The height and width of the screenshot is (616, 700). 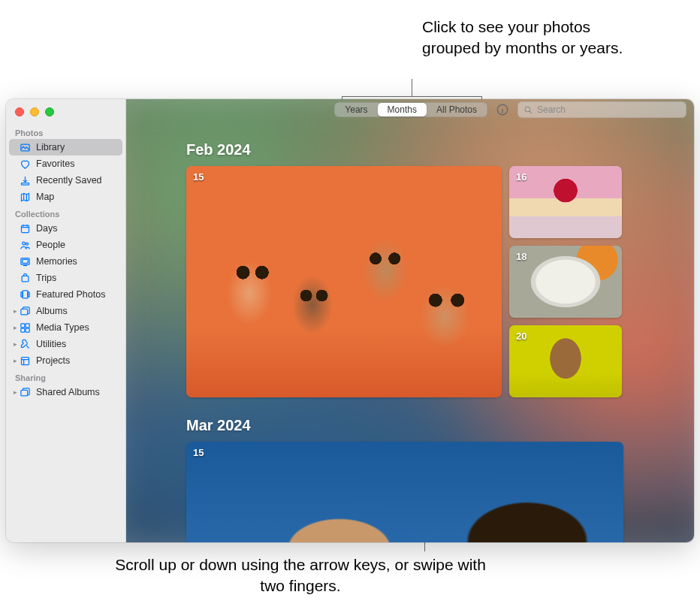 I want to click on month-block: Mar 2024 15, so click(x=410, y=479).